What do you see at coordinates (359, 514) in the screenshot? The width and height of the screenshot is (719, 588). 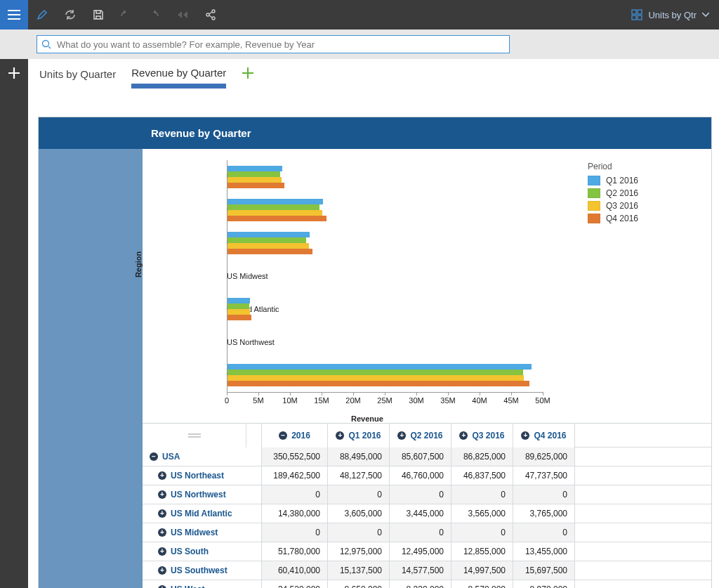 I see `cell-value: 3,605,000` at bounding box center [359, 514].